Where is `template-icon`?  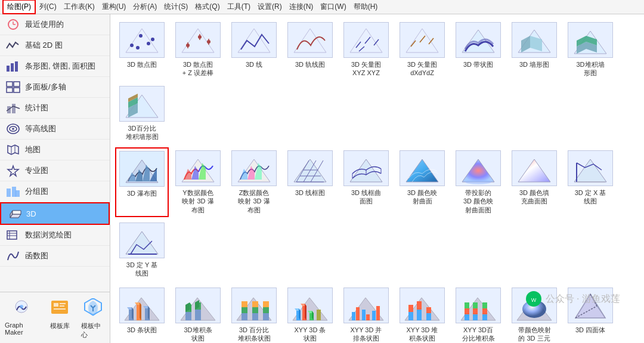
template-icon is located at coordinates (60, 309).